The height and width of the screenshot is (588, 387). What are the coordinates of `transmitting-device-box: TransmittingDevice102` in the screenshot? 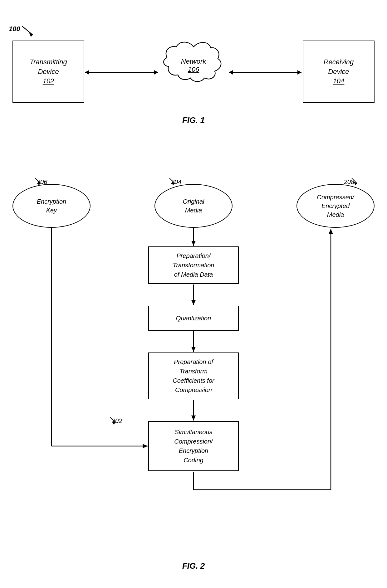 It's located at (48, 72).